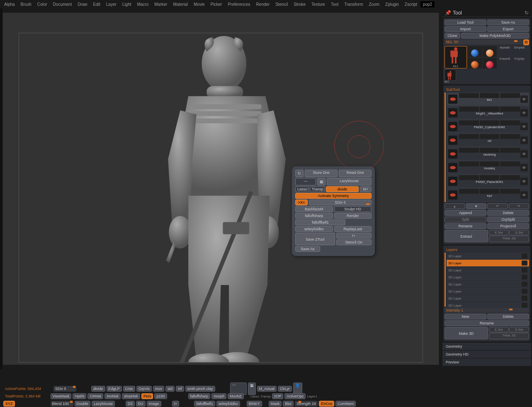 This screenshot has width=532, height=407. Describe the element at coordinates (465, 317) in the screenshot. I see `new-layer-button: New` at that location.